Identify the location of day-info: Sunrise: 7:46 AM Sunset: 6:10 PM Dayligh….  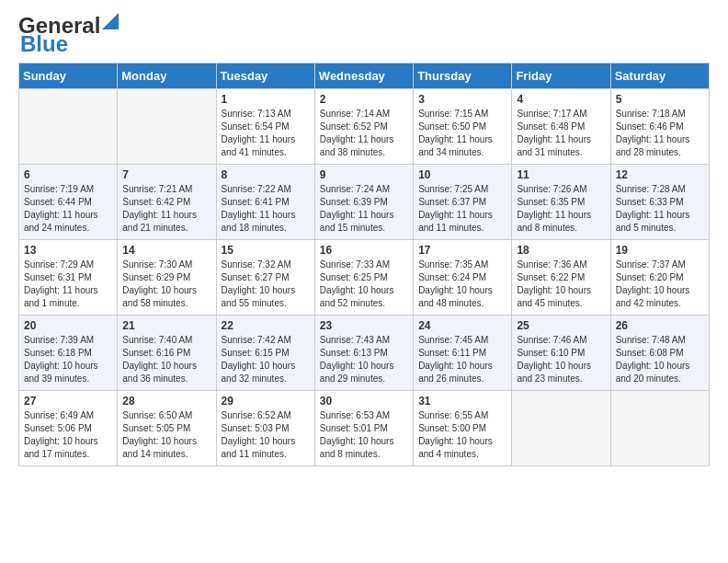
(553, 359).